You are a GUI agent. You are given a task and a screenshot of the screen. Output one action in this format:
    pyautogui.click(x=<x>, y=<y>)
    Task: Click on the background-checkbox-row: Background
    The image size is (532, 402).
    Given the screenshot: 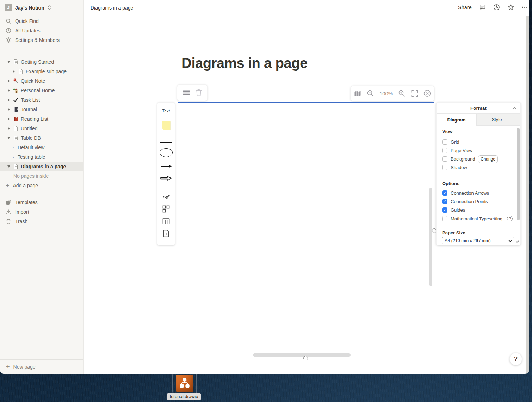 What is the action you would take?
    pyautogui.click(x=459, y=159)
    